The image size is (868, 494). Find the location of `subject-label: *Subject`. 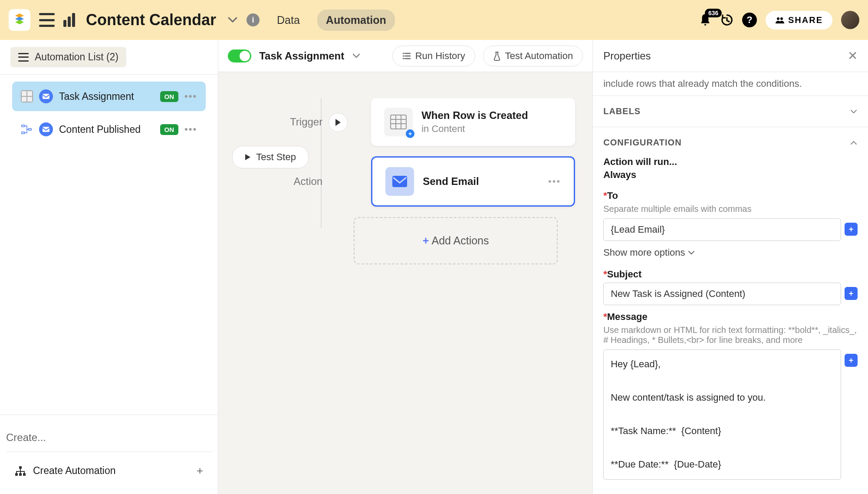

subject-label: *Subject is located at coordinates (730, 274).